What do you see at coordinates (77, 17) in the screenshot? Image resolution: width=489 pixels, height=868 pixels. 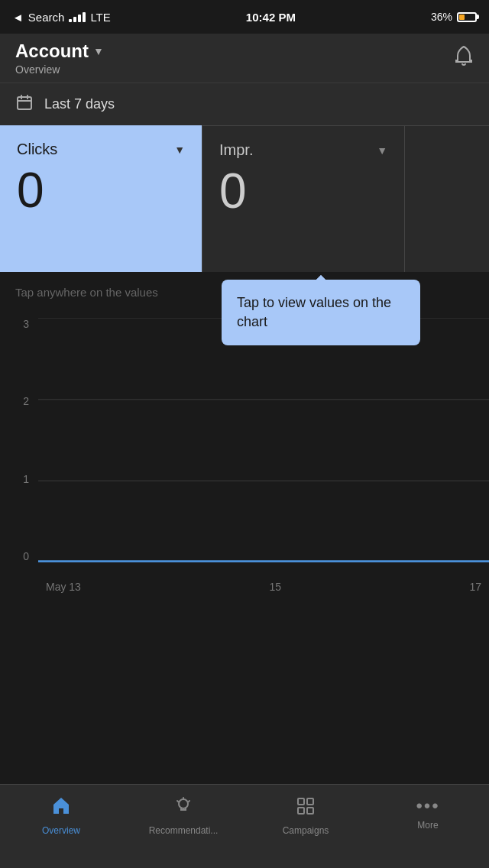 I see `signal-bars` at bounding box center [77, 17].